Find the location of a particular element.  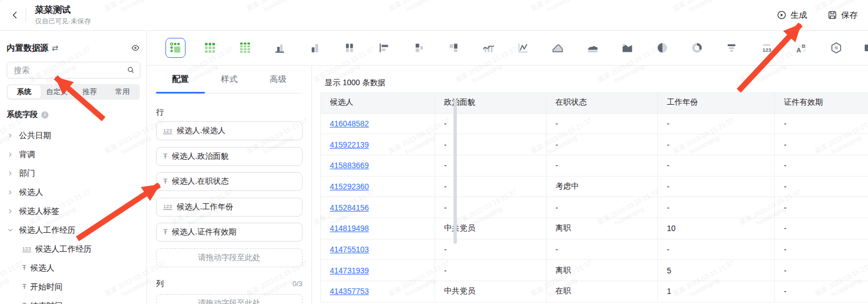

charttype-map-chart is located at coordinates (836, 48).